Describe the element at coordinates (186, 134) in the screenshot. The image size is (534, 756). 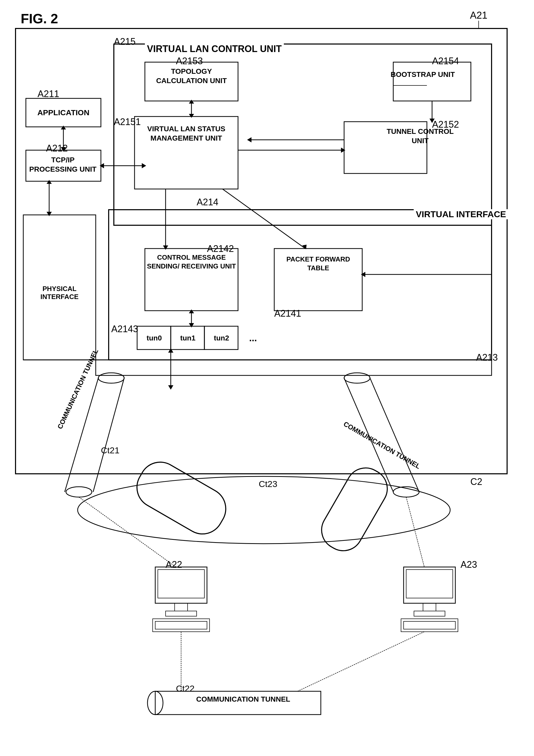
I see `vlan-status-label: VIRTUAL LAN STATUS MANAGEMENT UNIT` at that location.